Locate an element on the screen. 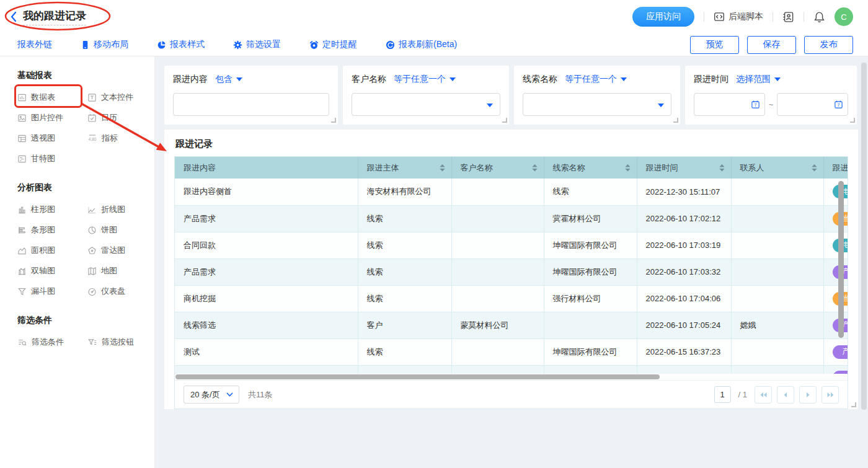  prev-page-button is located at coordinates (786, 395).